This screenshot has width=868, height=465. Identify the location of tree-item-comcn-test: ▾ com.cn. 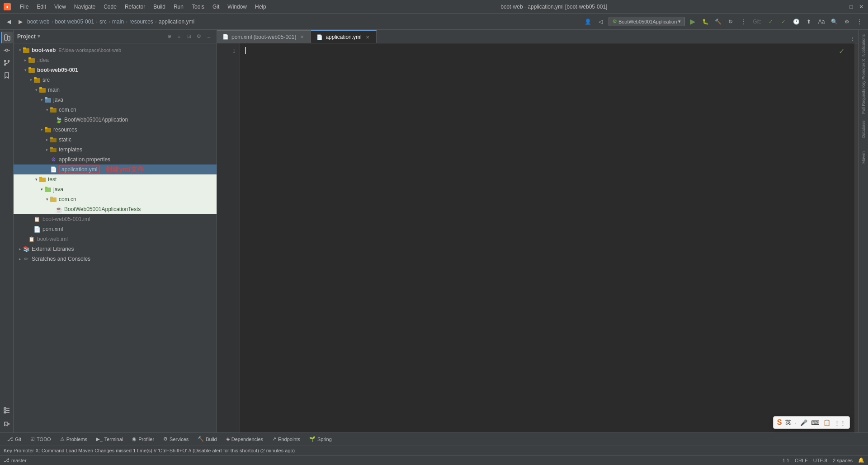
(115, 199).